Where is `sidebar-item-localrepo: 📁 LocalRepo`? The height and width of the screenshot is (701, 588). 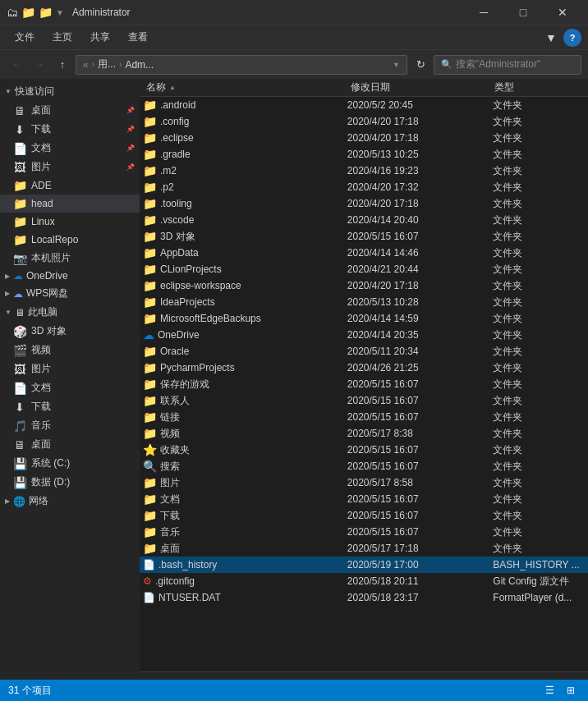 sidebar-item-localrepo: 📁 LocalRepo is located at coordinates (70, 240).